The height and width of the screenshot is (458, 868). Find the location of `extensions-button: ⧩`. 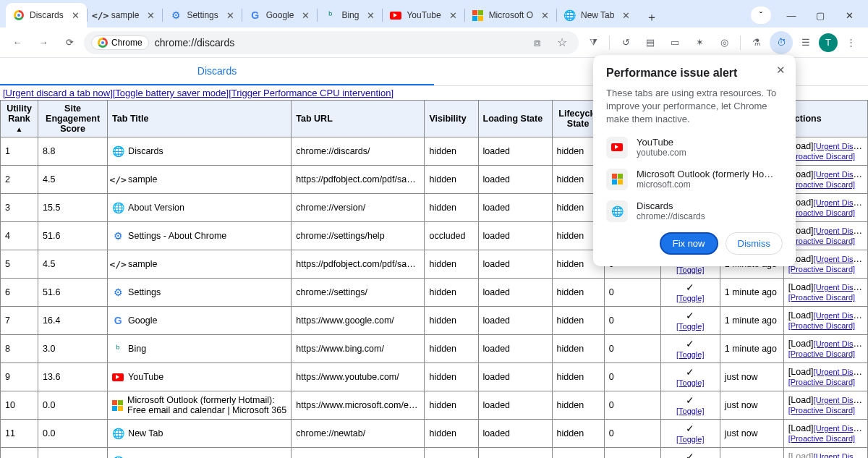

extensions-button: ⧩ is located at coordinates (593, 43).